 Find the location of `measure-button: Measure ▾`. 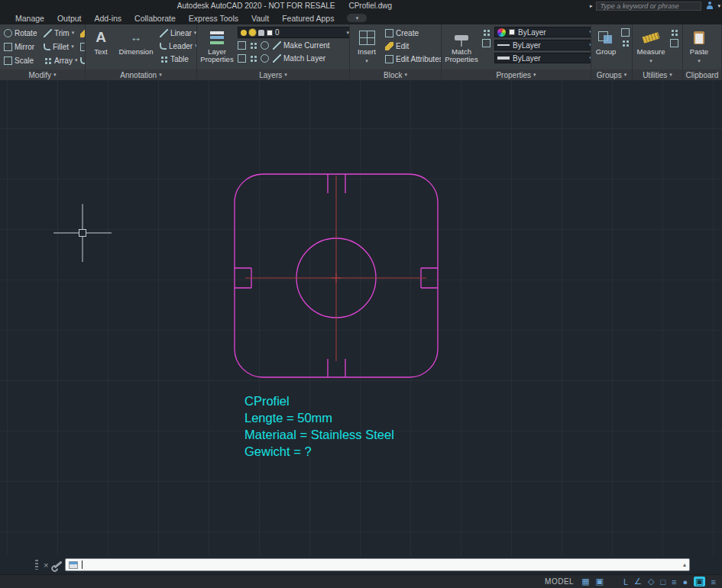

measure-button: Measure ▾ is located at coordinates (651, 46).